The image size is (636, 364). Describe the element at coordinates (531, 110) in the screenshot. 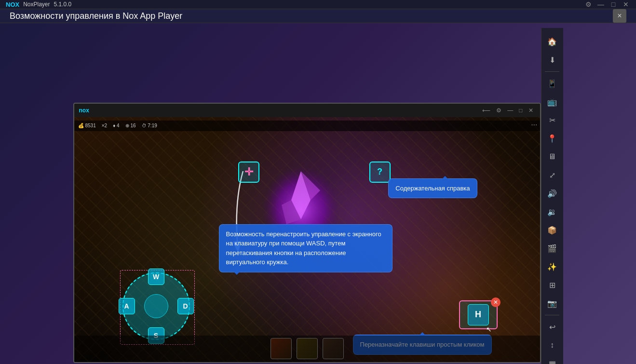

I see `game-ctrl-close: ✕` at that location.